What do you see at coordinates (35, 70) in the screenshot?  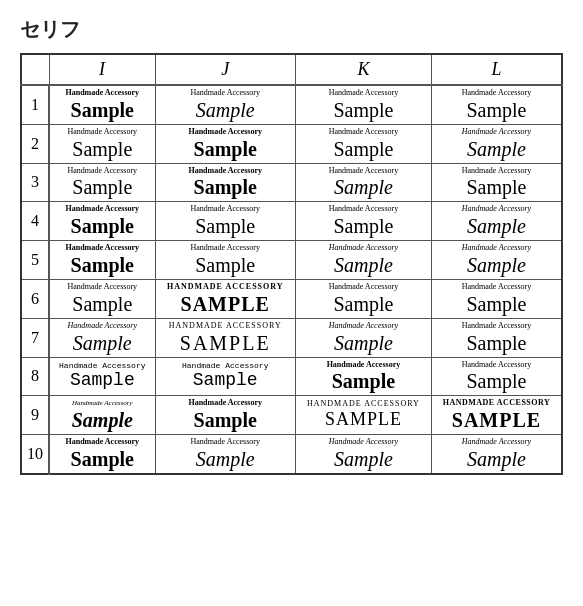 I see `col-header-empty` at bounding box center [35, 70].